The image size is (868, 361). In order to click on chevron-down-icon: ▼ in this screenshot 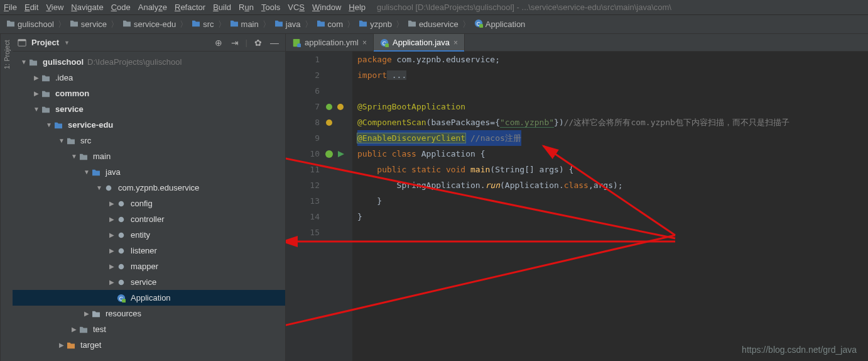, I will do `click(67, 43)`.